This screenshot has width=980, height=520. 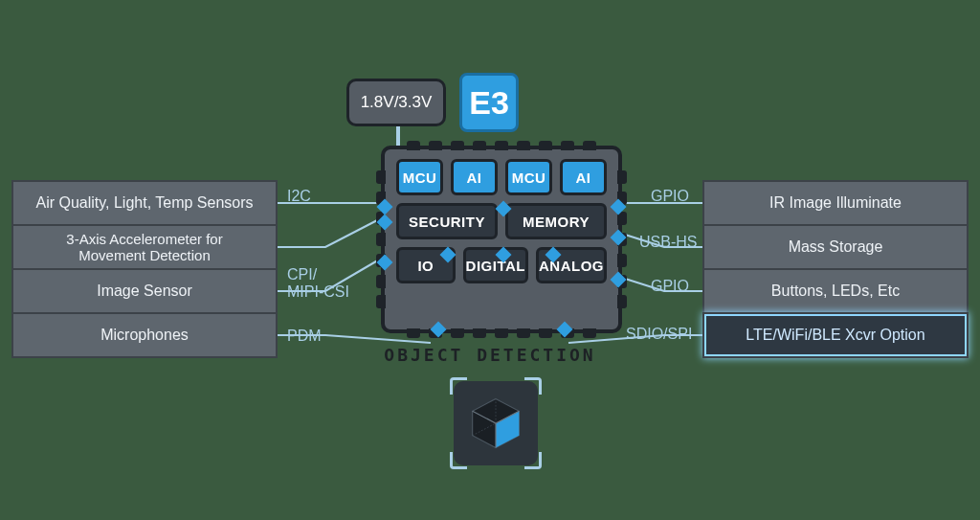 I want to click on bus-gpio-2: GPIO, so click(x=670, y=286).